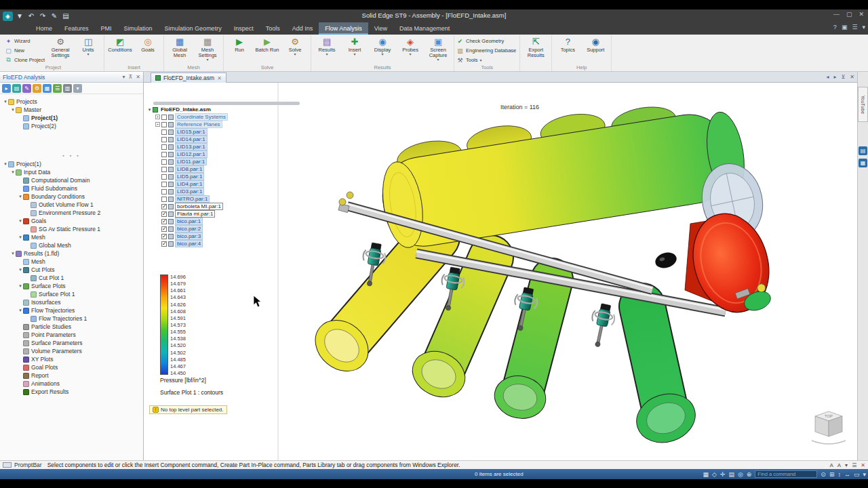  Describe the element at coordinates (741, 474) in the screenshot. I see `status-icon: ◎` at that location.